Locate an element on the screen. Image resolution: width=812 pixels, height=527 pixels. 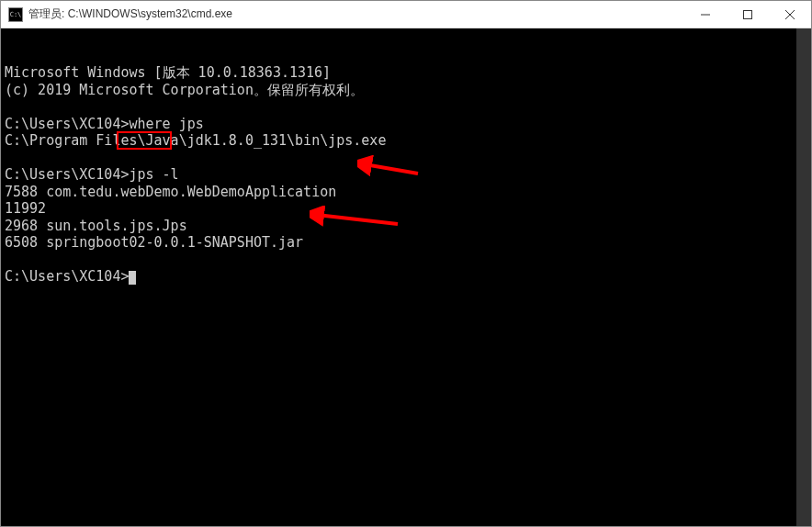
minimize-icon is located at coordinates (705, 15).